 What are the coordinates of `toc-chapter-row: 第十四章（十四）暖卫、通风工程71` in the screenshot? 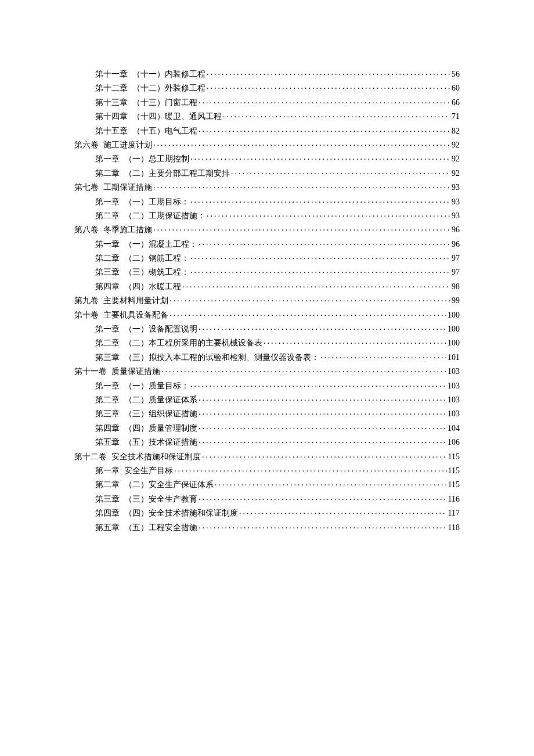 It's located at (267, 118).